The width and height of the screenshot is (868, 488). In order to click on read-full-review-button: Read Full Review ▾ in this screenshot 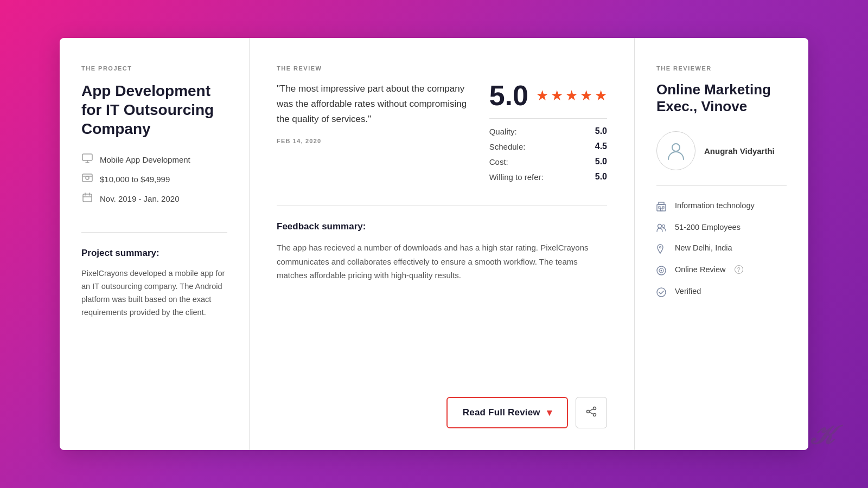, I will do `click(507, 413)`.